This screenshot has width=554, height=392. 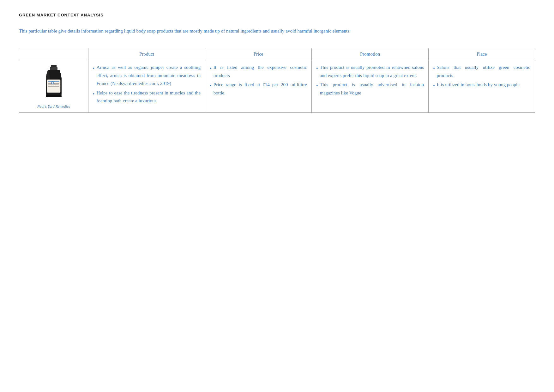 I want to click on table-row: Neal's Yard Remedies • Arnica as well as…, so click(x=277, y=87).